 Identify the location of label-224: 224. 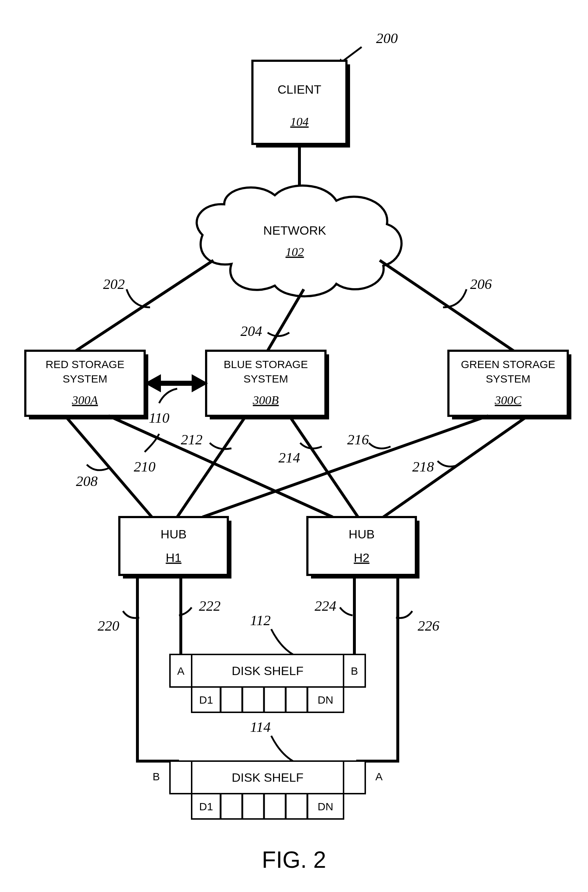
(326, 606).